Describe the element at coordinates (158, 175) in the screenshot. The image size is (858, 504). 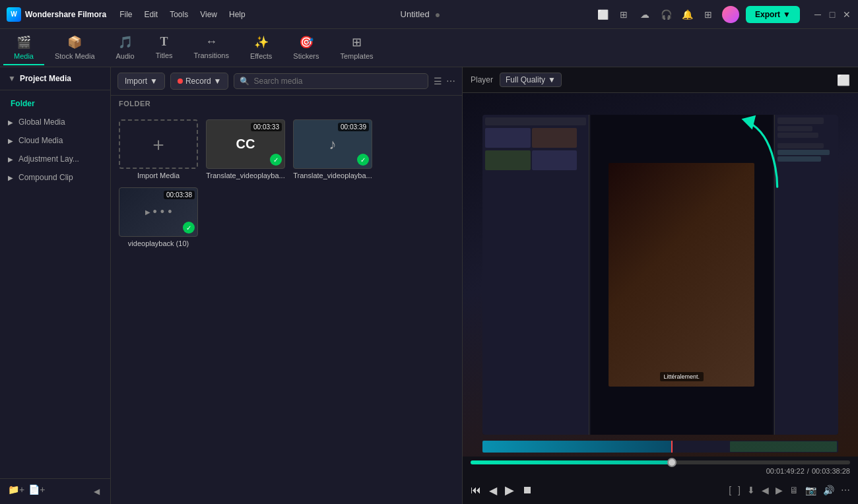
I see `media-import-label: Import Media` at that location.